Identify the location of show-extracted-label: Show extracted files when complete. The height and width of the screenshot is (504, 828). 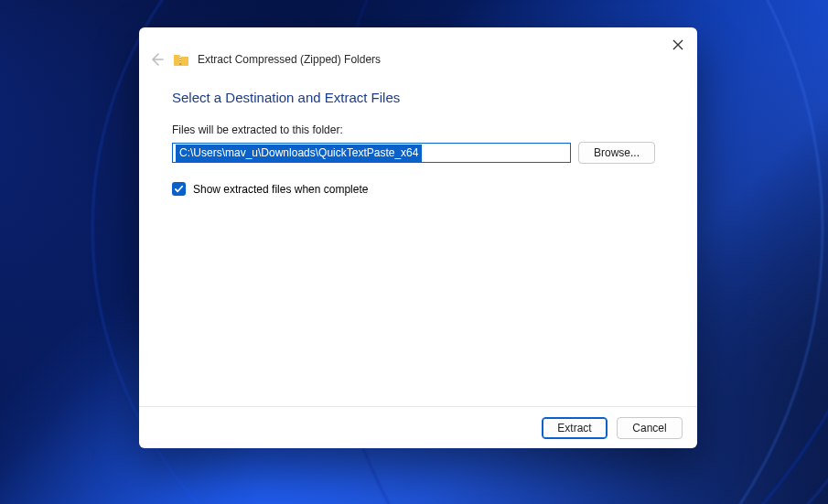
(280, 189).